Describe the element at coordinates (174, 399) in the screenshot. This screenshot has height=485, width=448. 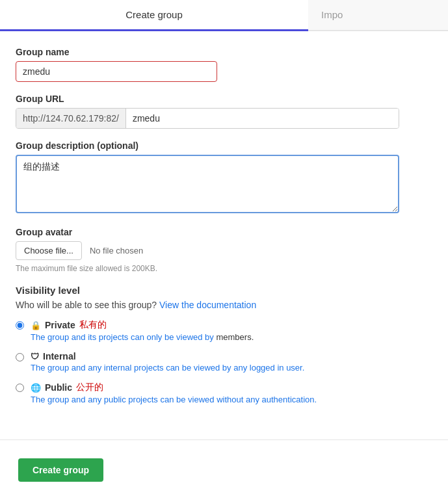
I see `public-description: The group and any public projects can be…` at that location.